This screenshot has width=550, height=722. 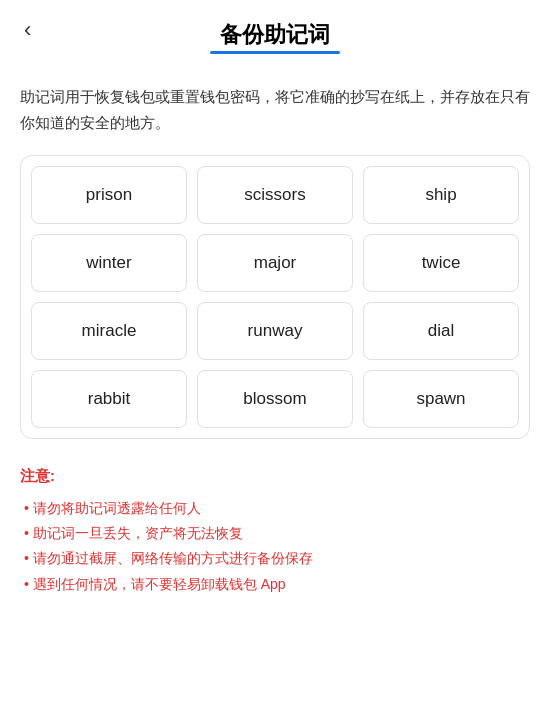 I want to click on description-text: 助记词用于恢复钱包或重置钱包密码，将它准确的抄写在纸上，并存放在只有你知道的安全…, so click(x=275, y=110).